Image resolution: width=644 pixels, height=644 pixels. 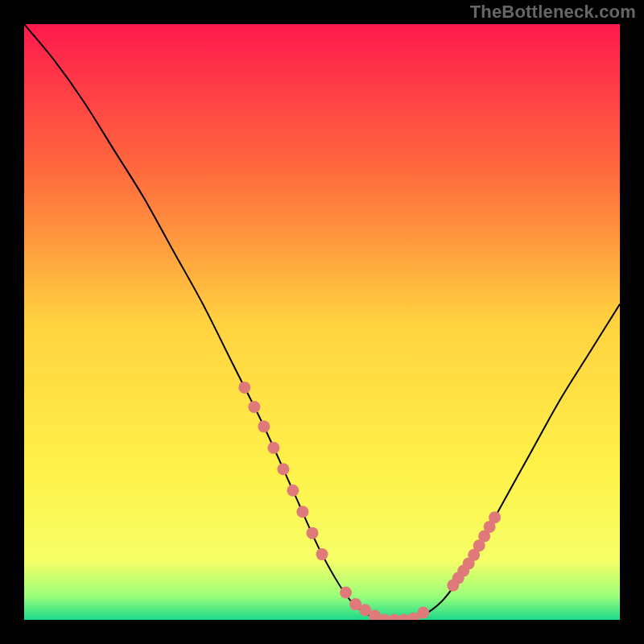 I want to click on watermark-text: TheBottleneck.com, so click(x=553, y=12).